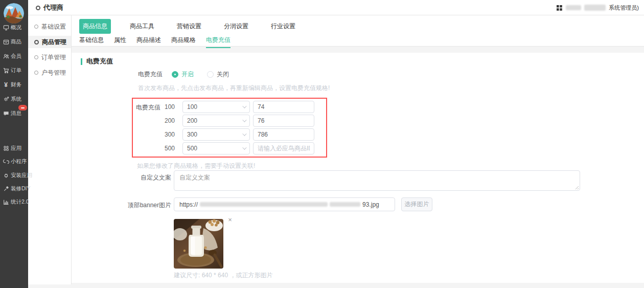  I want to click on submenu-item-label: 户号管理, so click(54, 73).